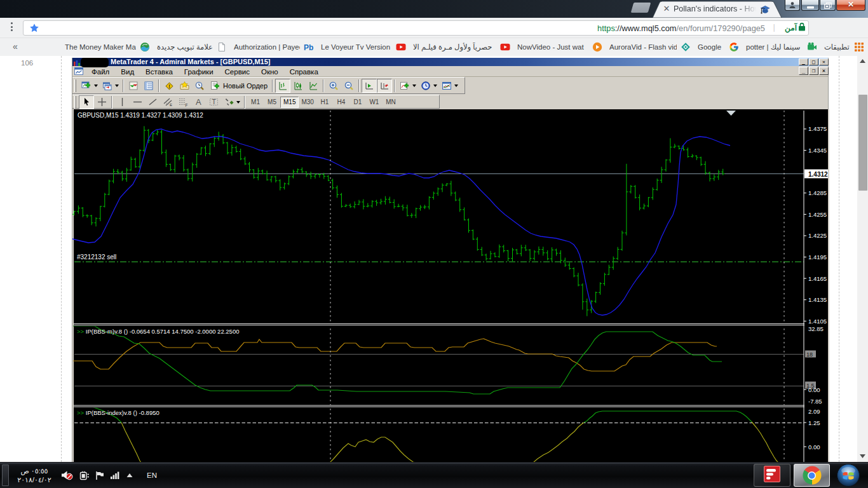  Describe the element at coordinates (782, 47) in the screenshot. I see `bookmark-item: potter | سينما ليك` at that location.